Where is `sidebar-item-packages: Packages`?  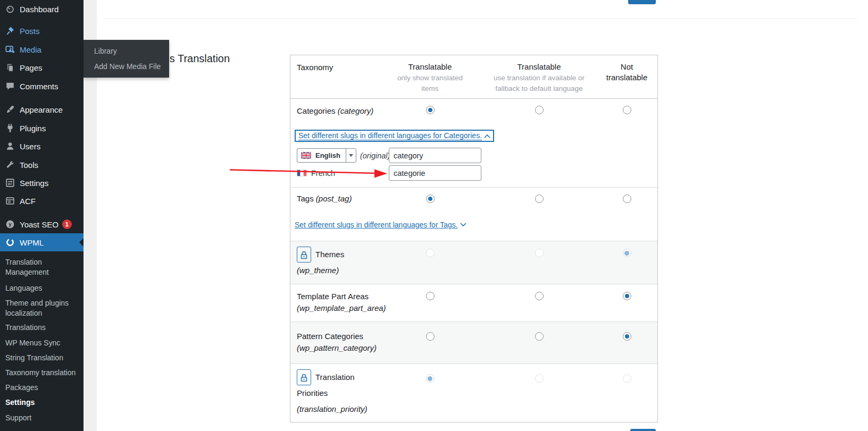 sidebar-item-packages: Packages is located at coordinates (41, 388).